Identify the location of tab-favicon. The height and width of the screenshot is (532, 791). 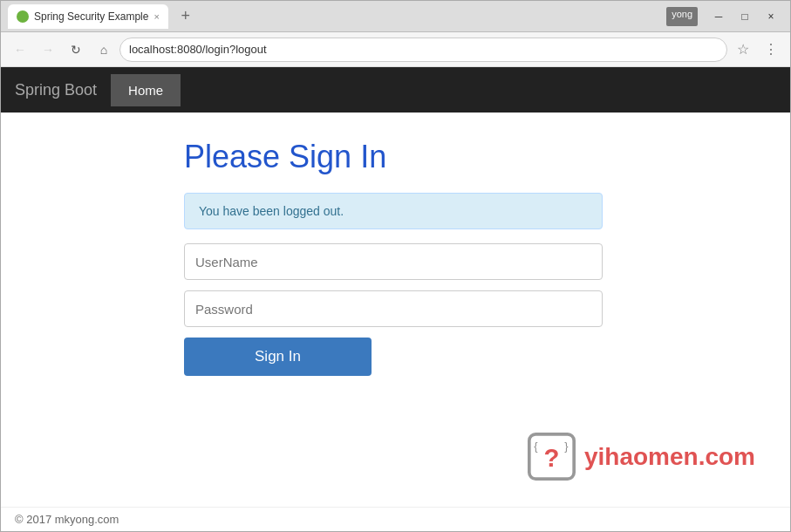
(23, 17).